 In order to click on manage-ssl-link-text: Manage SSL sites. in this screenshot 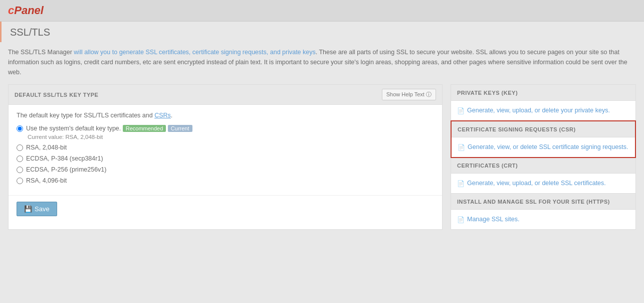, I will do `click(493, 220)`.